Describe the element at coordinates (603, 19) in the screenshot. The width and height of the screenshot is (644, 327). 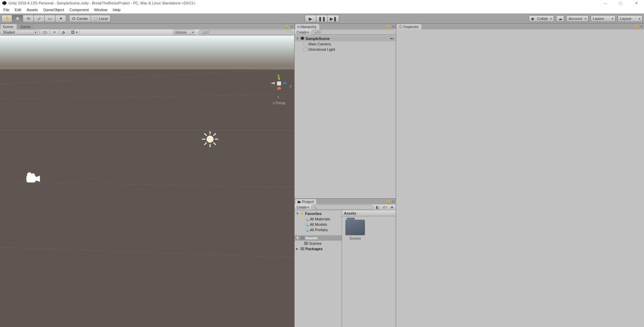
I see `layers-dropdown: Layers ▾` at that location.